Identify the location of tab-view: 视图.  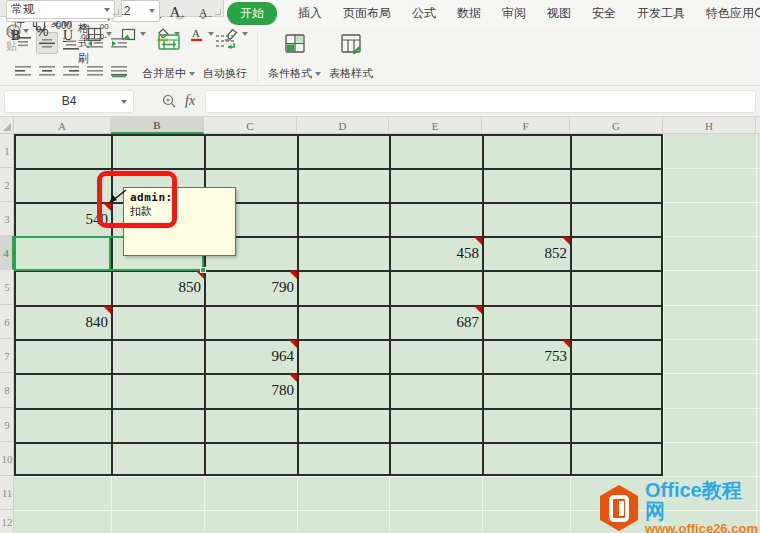
(559, 14).